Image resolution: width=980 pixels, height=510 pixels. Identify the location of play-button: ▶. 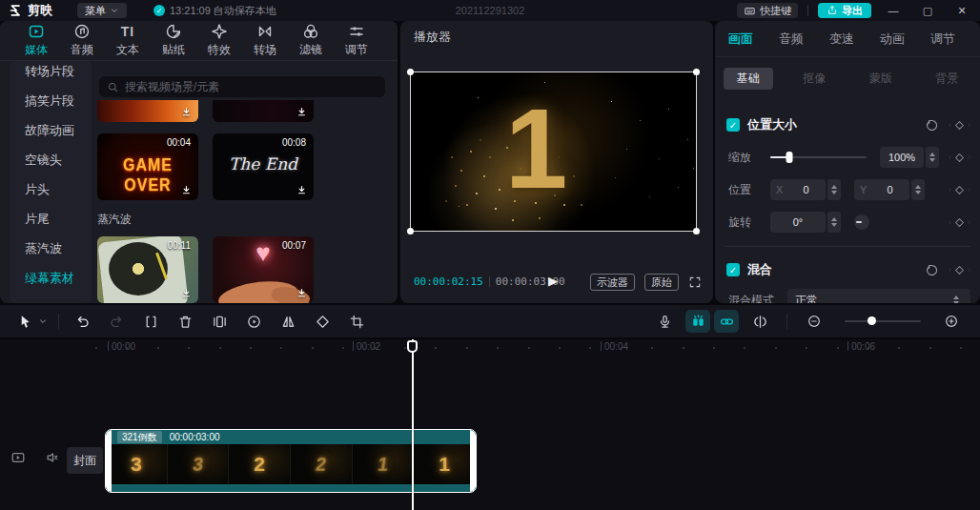
(553, 280).